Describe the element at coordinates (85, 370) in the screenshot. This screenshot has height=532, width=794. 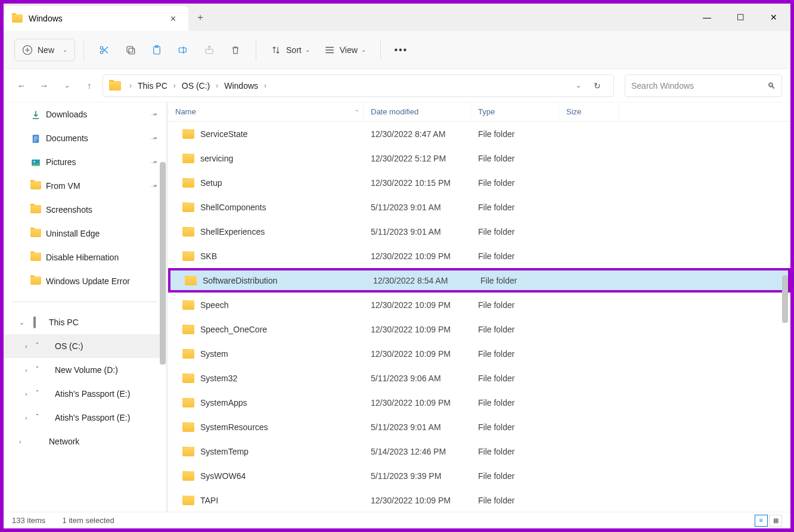
I see `sidebar-drive: ›New Volume (D:)` at that location.